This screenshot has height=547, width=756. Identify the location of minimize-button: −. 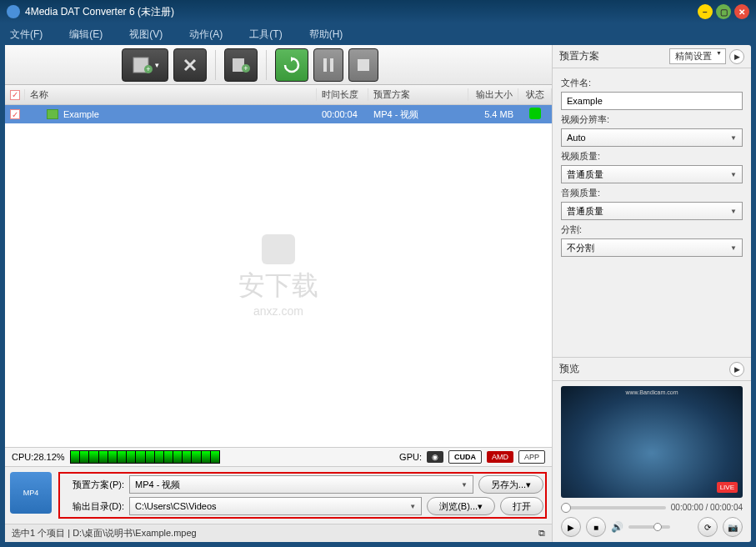
(705, 12).